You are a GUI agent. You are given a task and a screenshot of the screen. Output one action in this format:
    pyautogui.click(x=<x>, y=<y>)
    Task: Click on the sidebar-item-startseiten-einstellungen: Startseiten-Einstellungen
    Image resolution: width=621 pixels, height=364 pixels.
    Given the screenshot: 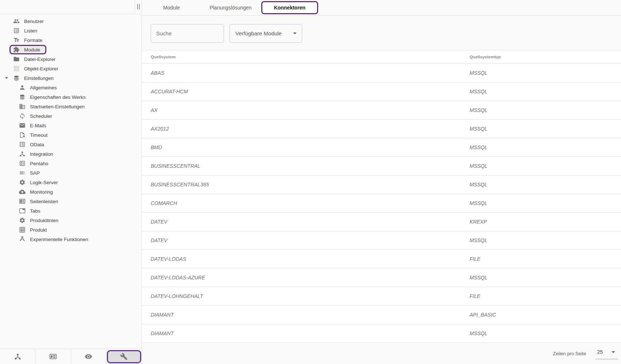 What is the action you would take?
    pyautogui.click(x=71, y=107)
    